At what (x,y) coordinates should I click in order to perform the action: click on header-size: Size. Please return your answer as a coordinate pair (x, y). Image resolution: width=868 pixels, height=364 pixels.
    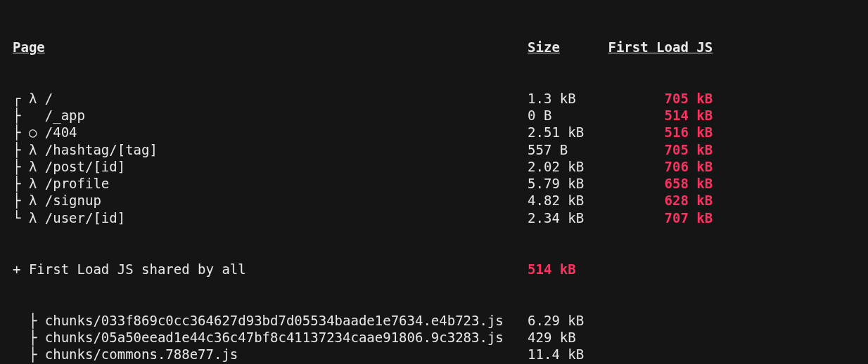
    Looking at the image, I should click on (544, 47).